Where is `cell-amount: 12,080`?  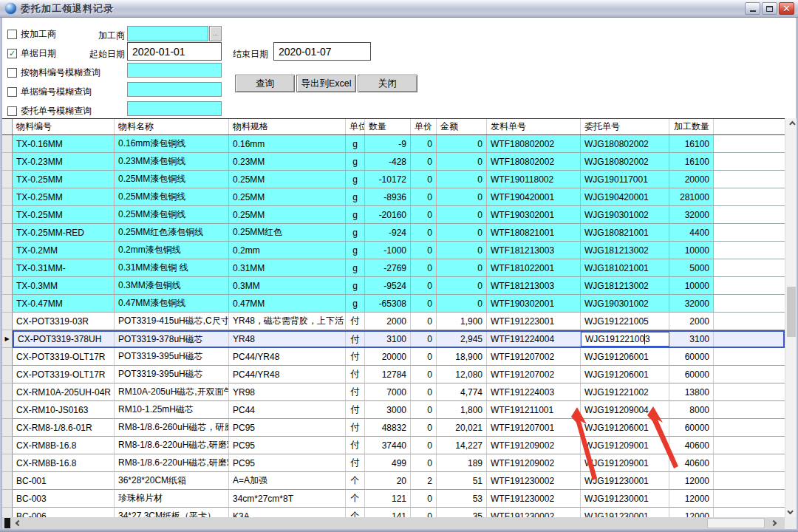 cell-amount: 12,080 is located at coordinates (462, 375).